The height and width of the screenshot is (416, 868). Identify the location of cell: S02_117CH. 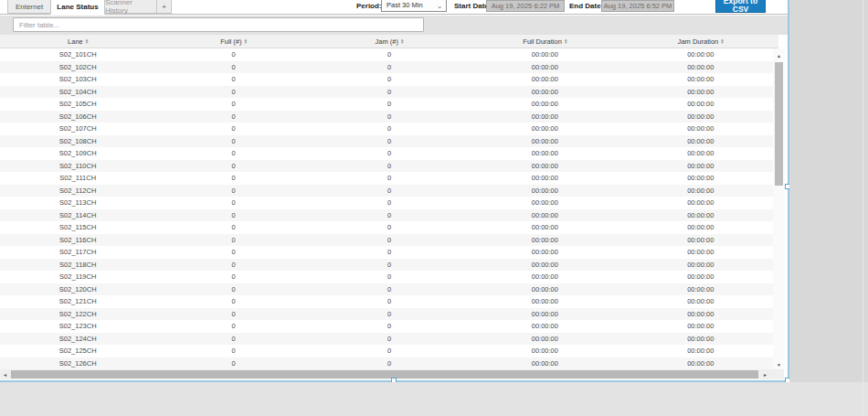
(78, 252).